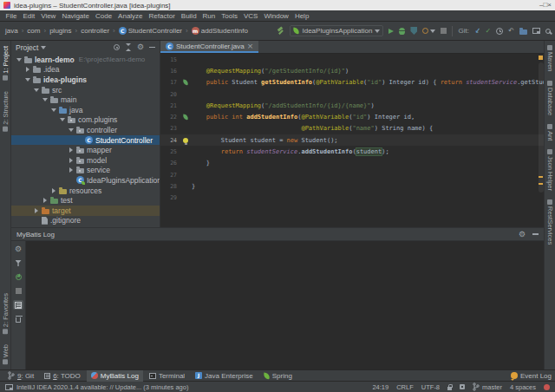 This screenshot has width=555, height=392. I want to click on code-line-20: 20, so click(352, 94).